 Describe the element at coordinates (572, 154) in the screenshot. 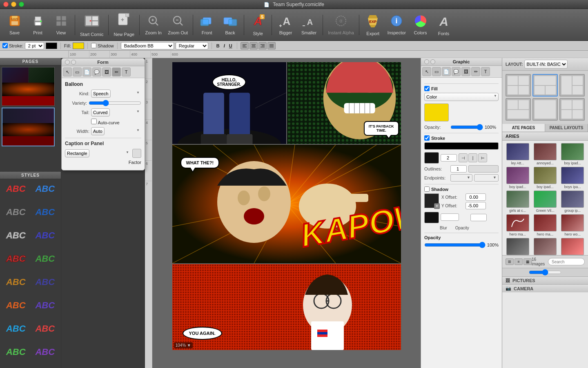

I see `lib-item-3: boy ipad...` at that location.